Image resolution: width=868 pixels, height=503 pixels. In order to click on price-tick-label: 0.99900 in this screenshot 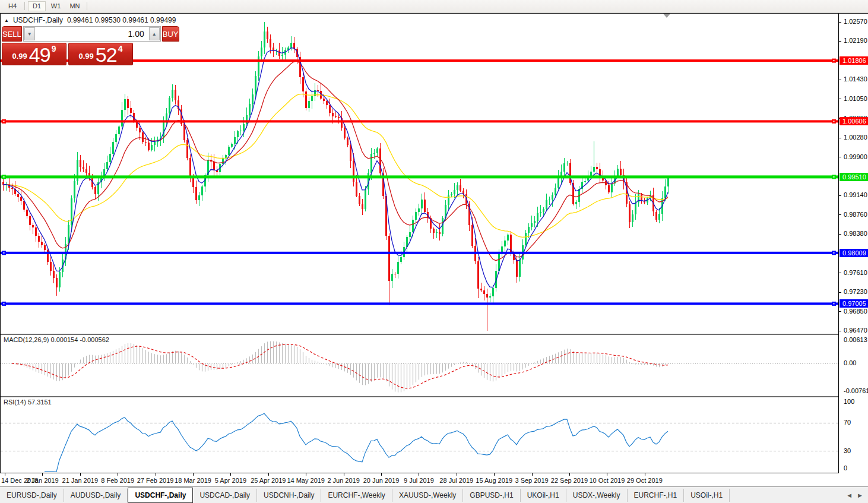, I will do `click(856, 157)`.